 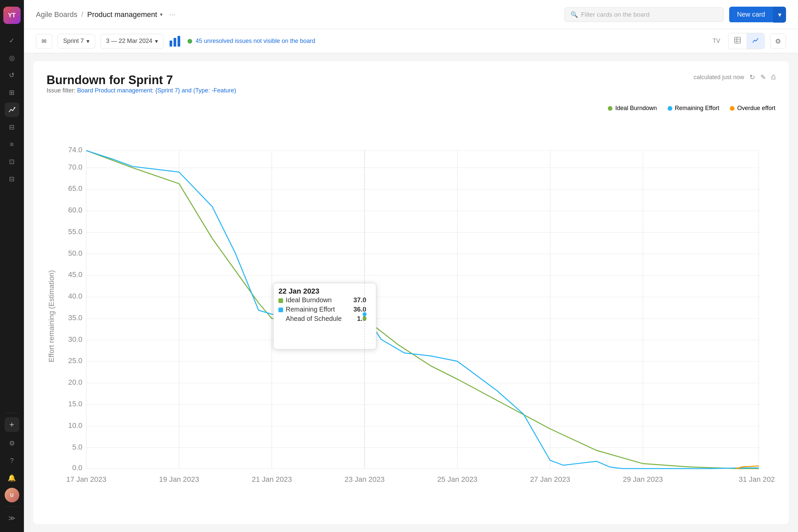 What do you see at coordinates (632, 108) in the screenshot?
I see `legend-ideal-burndown: Ideal Burndown` at bounding box center [632, 108].